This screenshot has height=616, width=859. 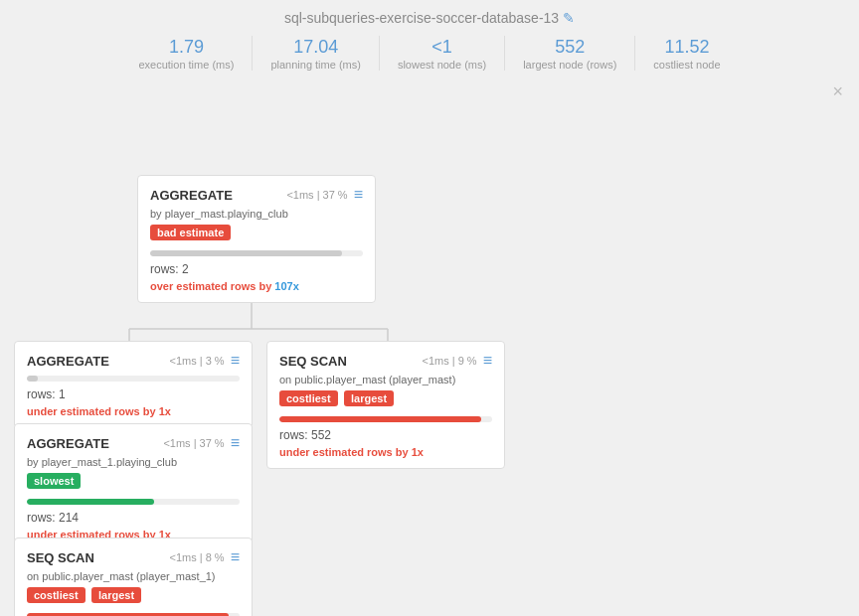 I want to click on node-aggregate-top-estimate: over estimated rows by 107x, so click(x=257, y=286).